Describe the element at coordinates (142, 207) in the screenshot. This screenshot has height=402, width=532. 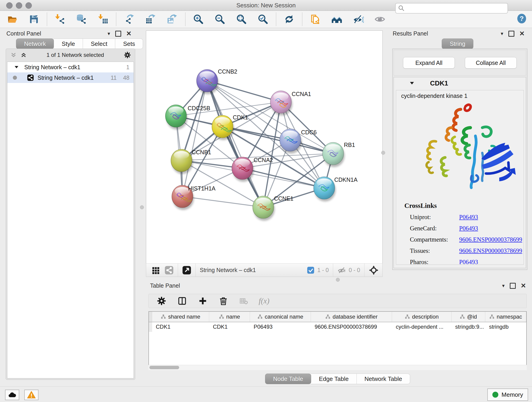
I see `left-splitter-handle` at that location.